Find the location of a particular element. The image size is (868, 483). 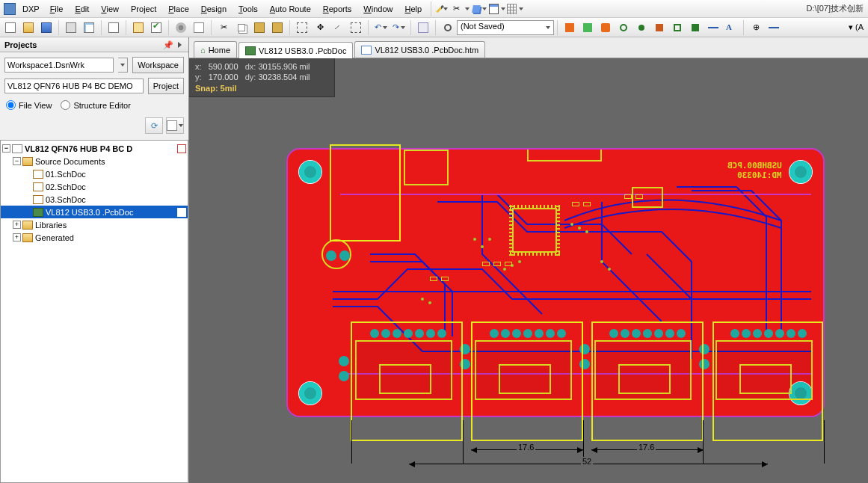

gear-button is located at coordinates (181, 28).